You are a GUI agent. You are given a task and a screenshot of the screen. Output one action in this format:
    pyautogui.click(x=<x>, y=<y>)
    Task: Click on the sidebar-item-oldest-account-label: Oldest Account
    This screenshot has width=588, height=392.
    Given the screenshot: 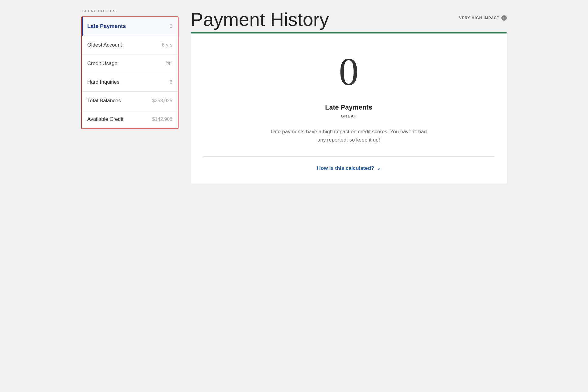 What is the action you would take?
    pyautogui.click(x=105, y=45)
    